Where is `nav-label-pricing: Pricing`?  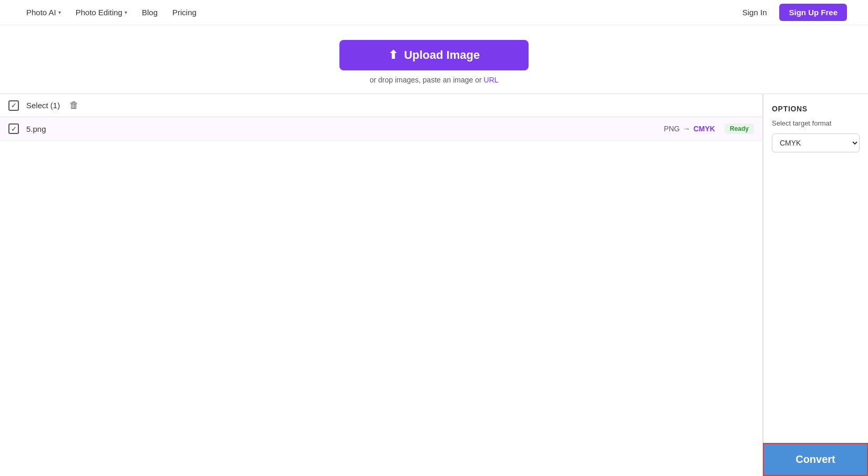 nav-label-pricing: Pricing is located at coordinates (184, 13).